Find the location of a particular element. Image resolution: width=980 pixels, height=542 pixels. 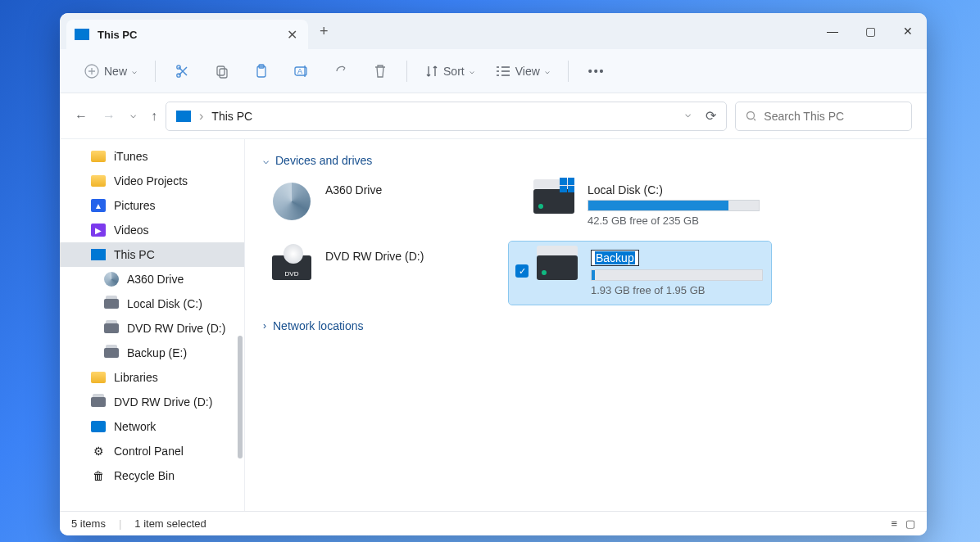

sidebar-item-libraries: Libraries is located at coordinates (152, 377).